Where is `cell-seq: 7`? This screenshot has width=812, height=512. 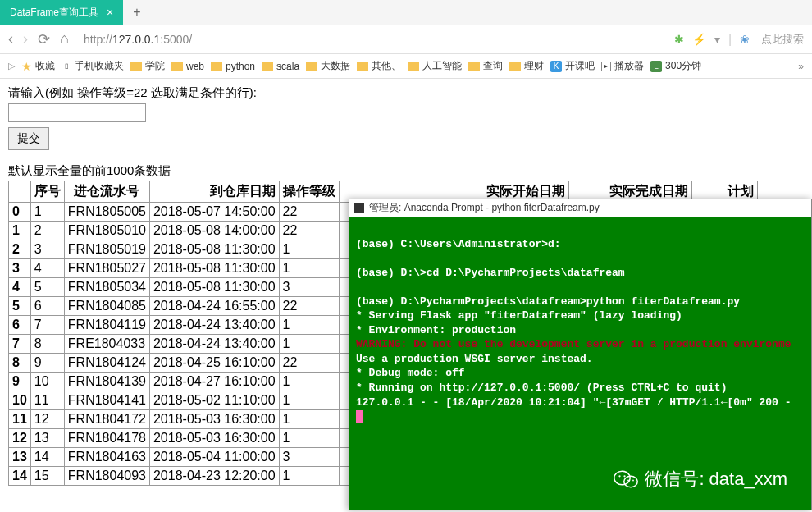 cell-seq: 7 is located at coordinates (48, 325).